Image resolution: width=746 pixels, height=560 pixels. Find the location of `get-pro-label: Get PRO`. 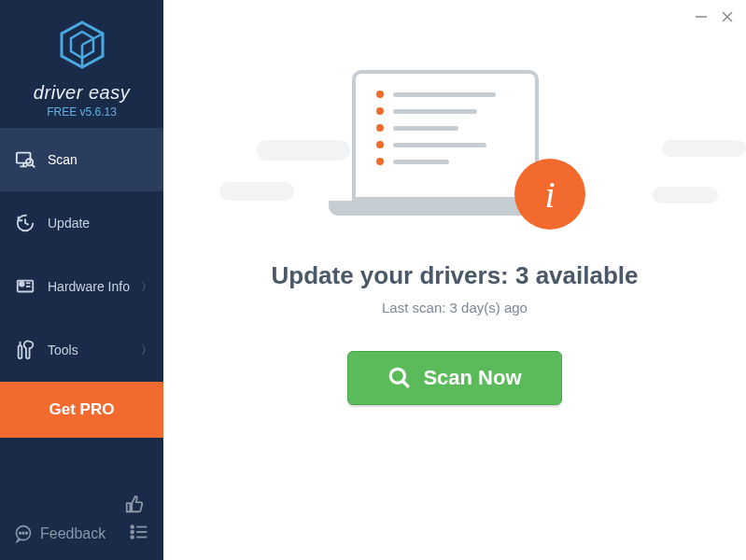

get-pro-label: Get PRO is located at coordinates (82, 409).